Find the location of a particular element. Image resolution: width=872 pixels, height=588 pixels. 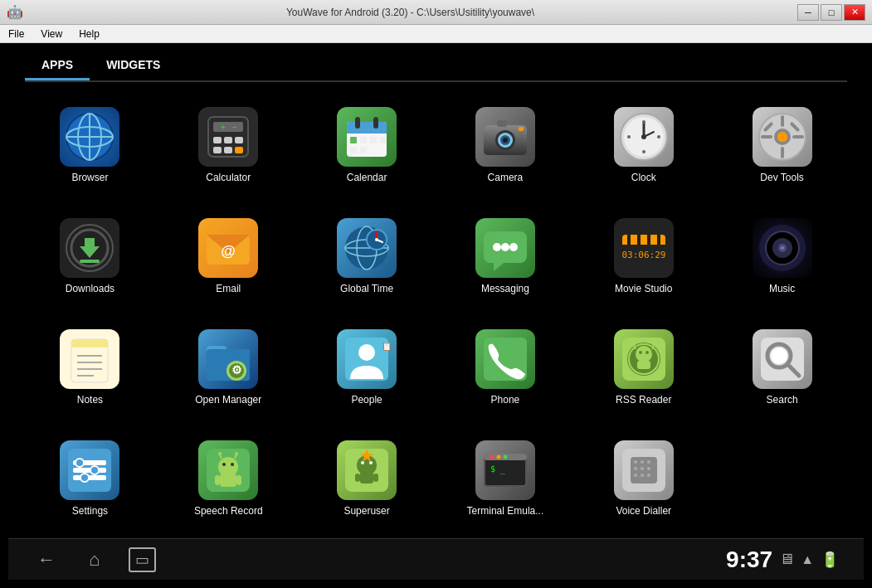

close-button: ✕ is located at coordinates (855, 12).